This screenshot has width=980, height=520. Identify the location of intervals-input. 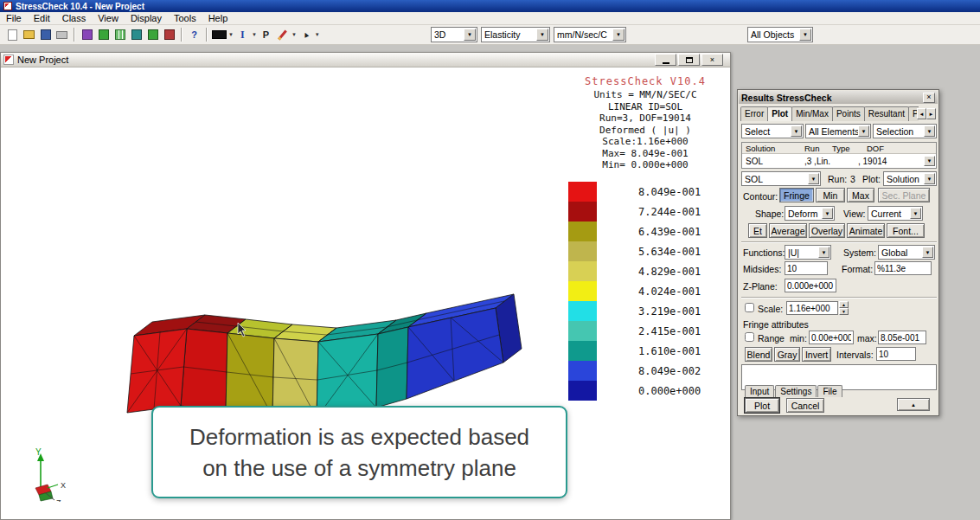
(896, 354).